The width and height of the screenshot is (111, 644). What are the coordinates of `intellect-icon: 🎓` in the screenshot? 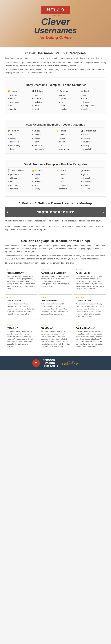 It's located at (33, 91).